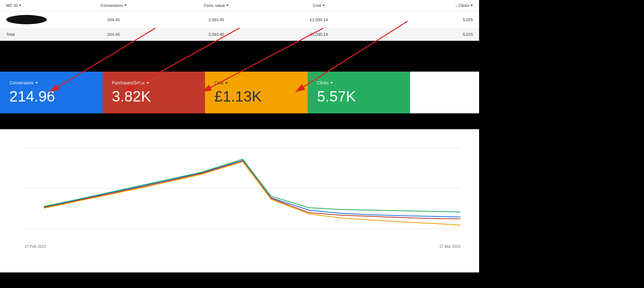 This screenshot has width=644, height=288. What do you see at coordinates (240, 35) in the screenshot?
I see `table-total-row: Total 204.45 3,593.45 £1,030.14 5,025` at bounding box center [240, 35].